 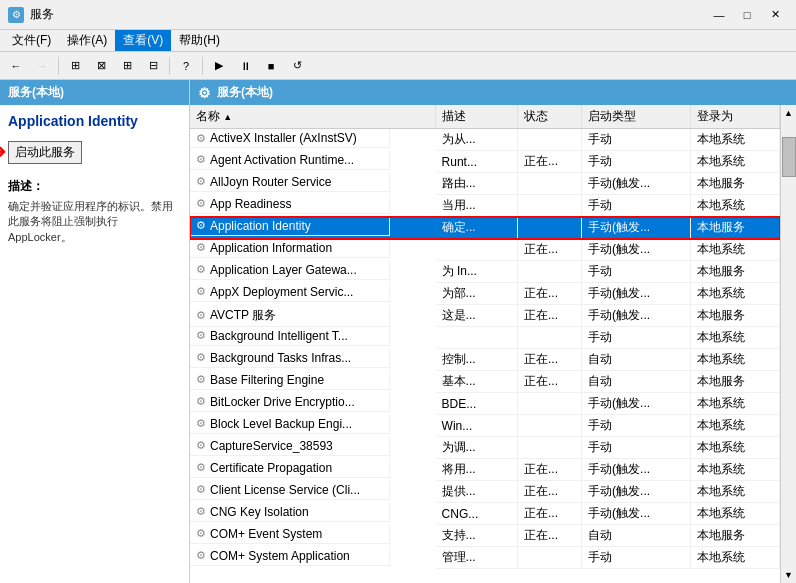 What do you see at coordinates (788, 575) in the screenshot?
I see `scroll-down-button: ▼` at bounding box center [788, 575].